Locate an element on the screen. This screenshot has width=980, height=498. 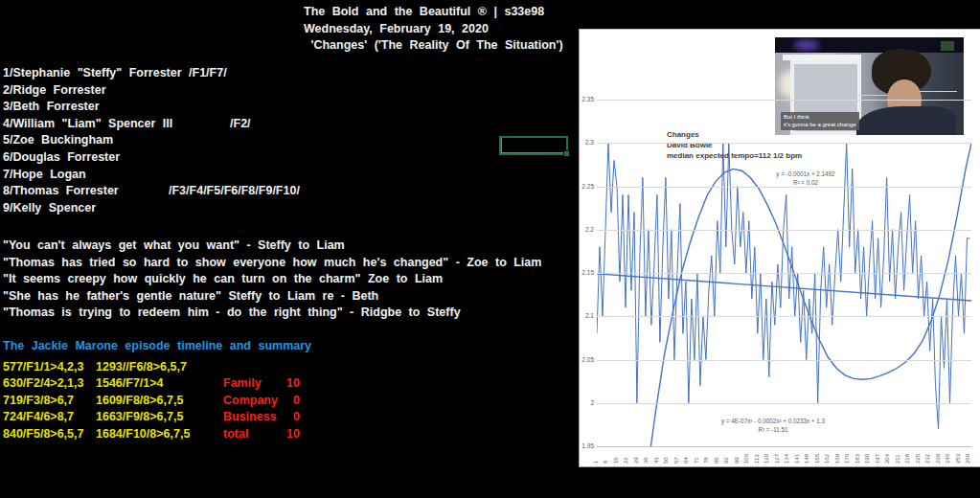
fill-handle is located at coordinates (567, 153).